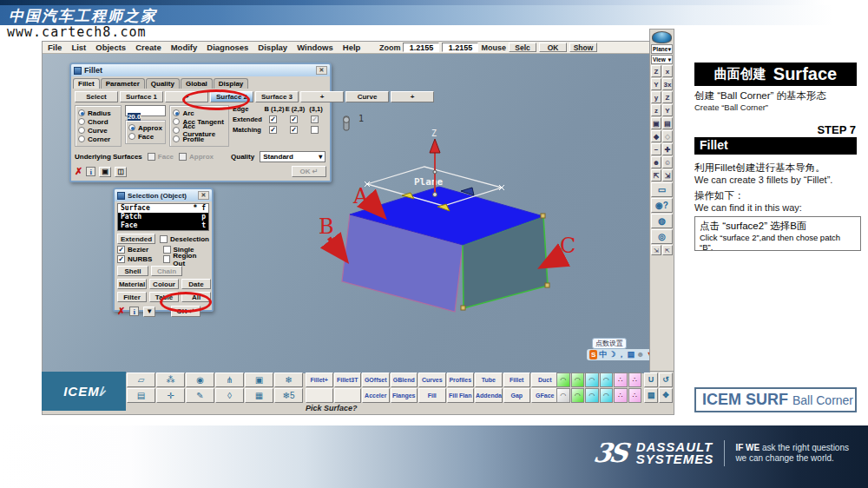 The width and height of the screenshot is (868, 488). I want to click on halfwidth-moon-icon: ☽, so click(612, 354).